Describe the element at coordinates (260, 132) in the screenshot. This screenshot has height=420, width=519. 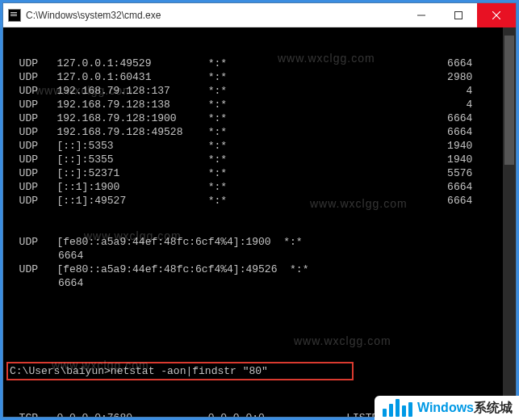
I see `netstat-row: UDP 192.168.79.128:49528 *:* 6664` at that location.